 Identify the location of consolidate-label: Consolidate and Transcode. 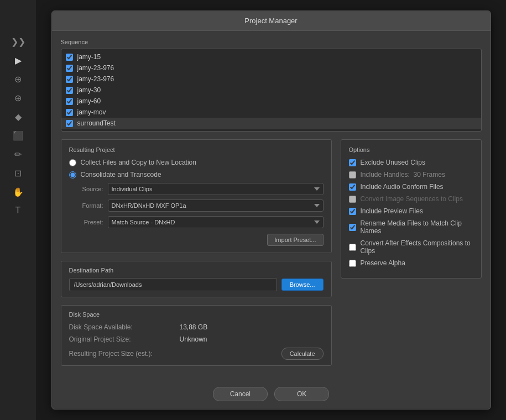
(121, 175).